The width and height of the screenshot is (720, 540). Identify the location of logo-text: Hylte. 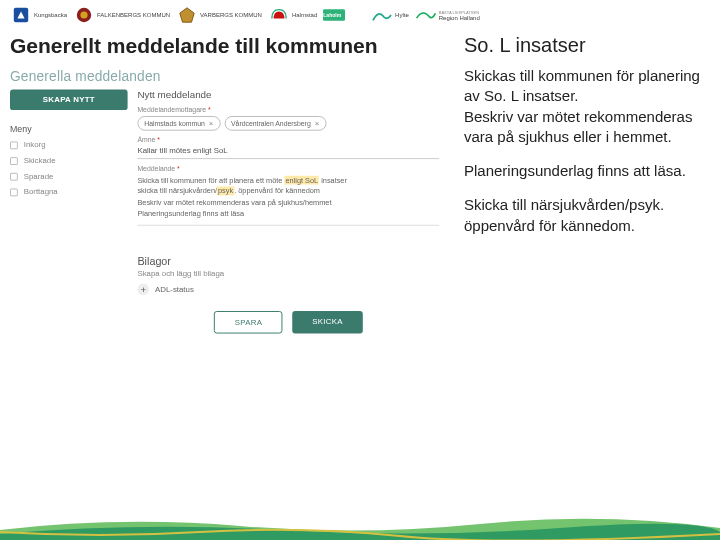
(402, 15).